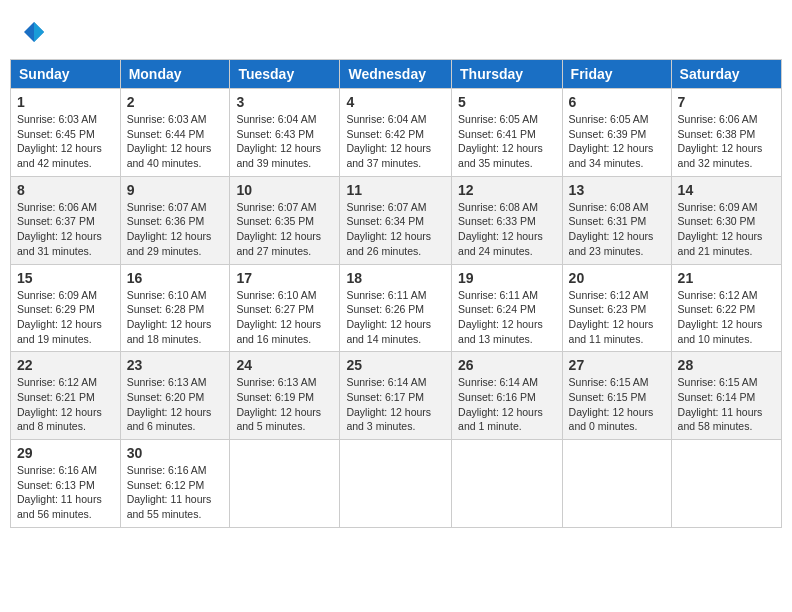 The width and height of the screenshot is (792, 612). What do you see at coordinates (396, 318) in the screenshot?
I see `day-info: Sunrise: 6:11 AM Sunset: 6:26 PM Dayligh…` at bounding box center [396, 318].